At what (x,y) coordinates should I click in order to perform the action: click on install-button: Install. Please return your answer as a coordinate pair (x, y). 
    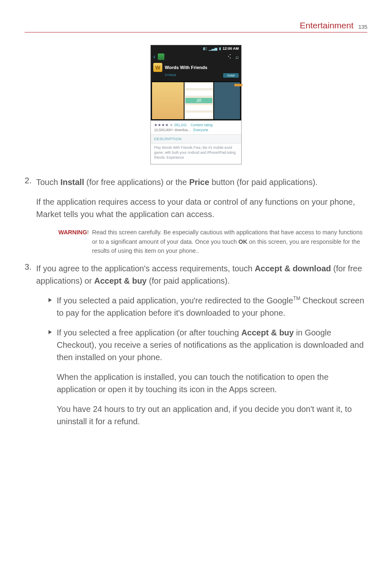
    Looking at the image, I should click on (231, 76).